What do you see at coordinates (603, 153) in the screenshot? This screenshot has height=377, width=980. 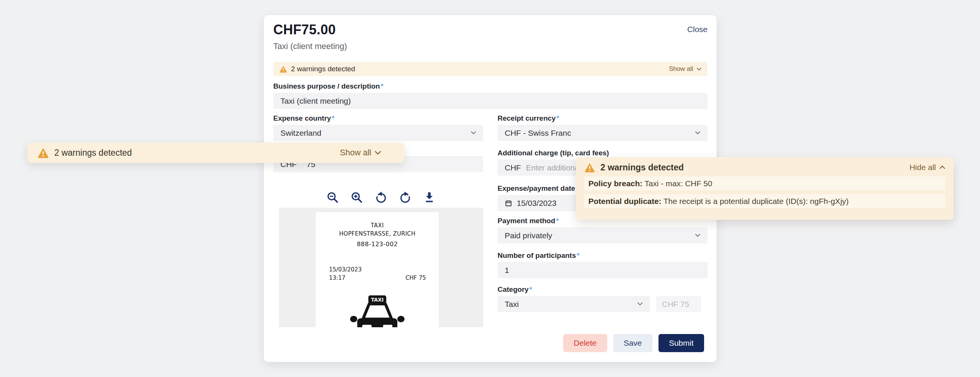 I see `additional-charge-label: Additional charge (tip, card fees)` at bounding box center [603, 153].